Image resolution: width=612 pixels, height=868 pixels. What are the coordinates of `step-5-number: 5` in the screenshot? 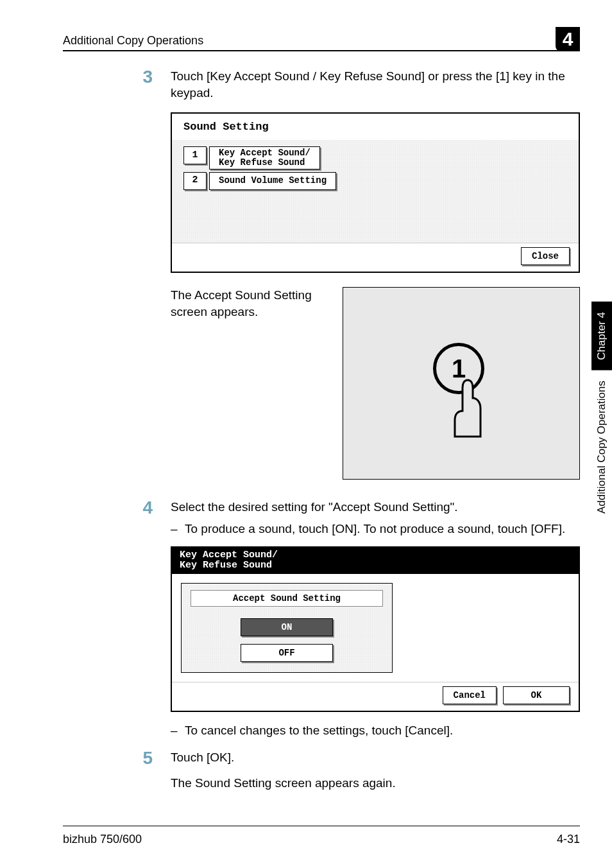 It's located at (117, 770).